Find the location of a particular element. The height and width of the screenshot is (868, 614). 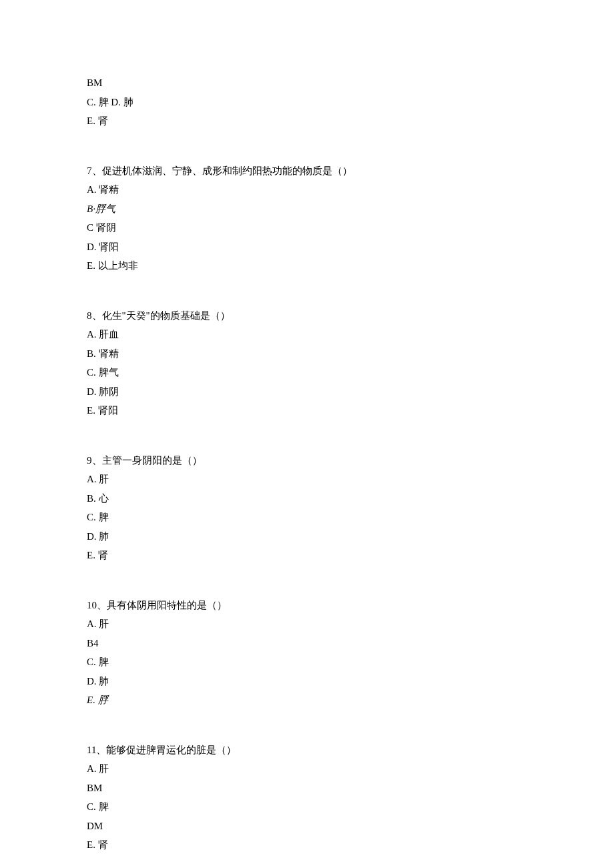

text-line: E. 脬 is located at coordinates (307, 701).